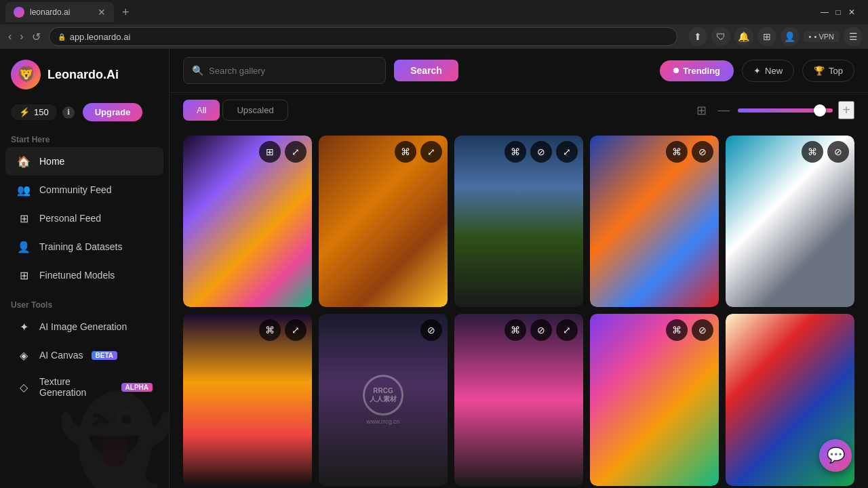 The height and width of the screenshot is (488, 868). What do you see at coordinates (84, 355) in the screenshot?
I see `sidebar-item-ai-canvas: ◈ AI Canvas BETA` at bounding box center [84, 355].